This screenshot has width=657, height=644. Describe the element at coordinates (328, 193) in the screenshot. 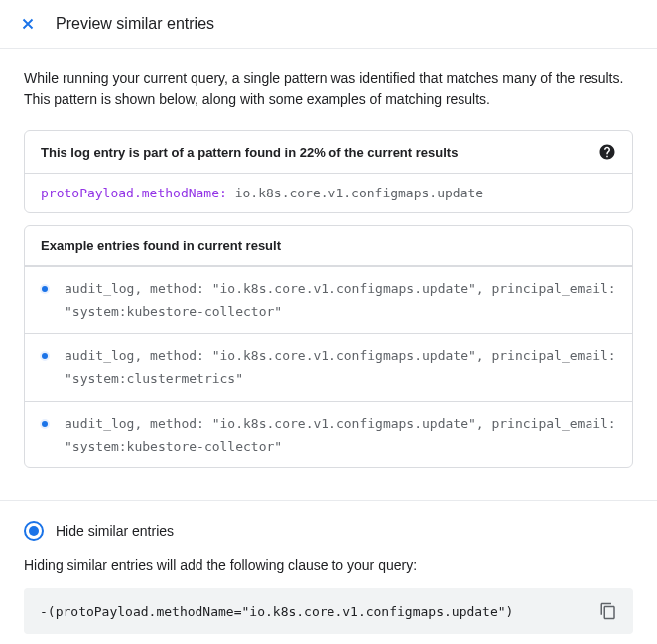

I see `pattern-query: protoPayload.methodName: io.k8s.core.v1.…` at that location.